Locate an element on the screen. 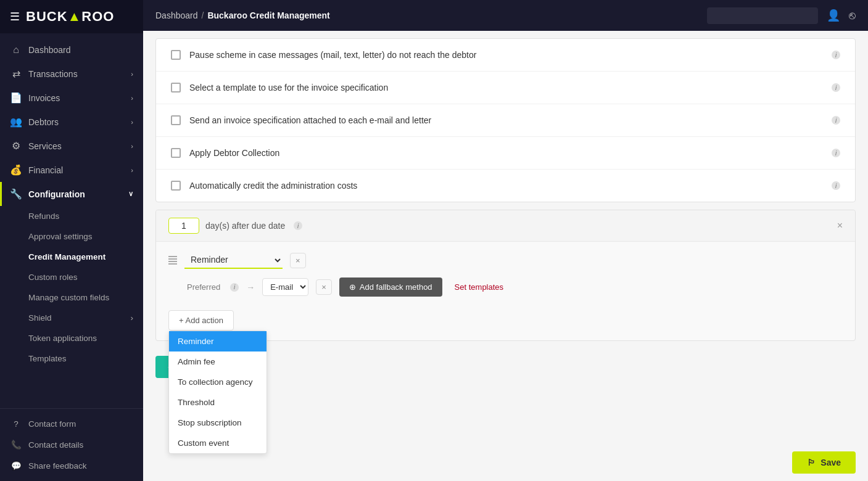 Image resolution: width=868 pixels, height=481 pixels. sidebar-item-share-feedback: 💬 Share feedback is located at coordinates (72, 466).